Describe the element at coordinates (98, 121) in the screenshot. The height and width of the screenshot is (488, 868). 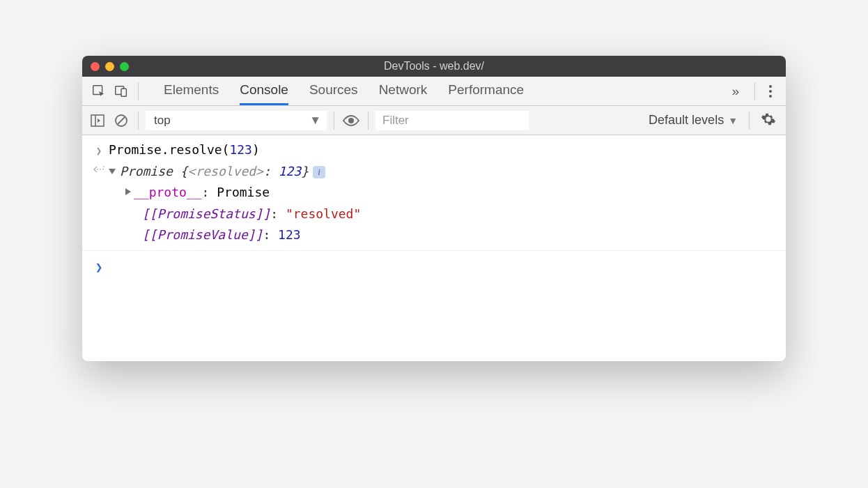
I see `toggle-sidebar-icon` at that location.